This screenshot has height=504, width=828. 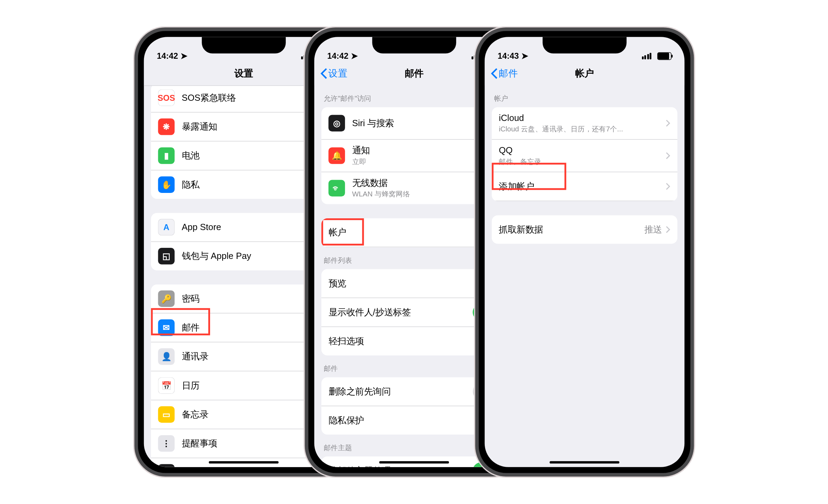 I want to click on row-icon: SOS, so click(x=166, y=98).